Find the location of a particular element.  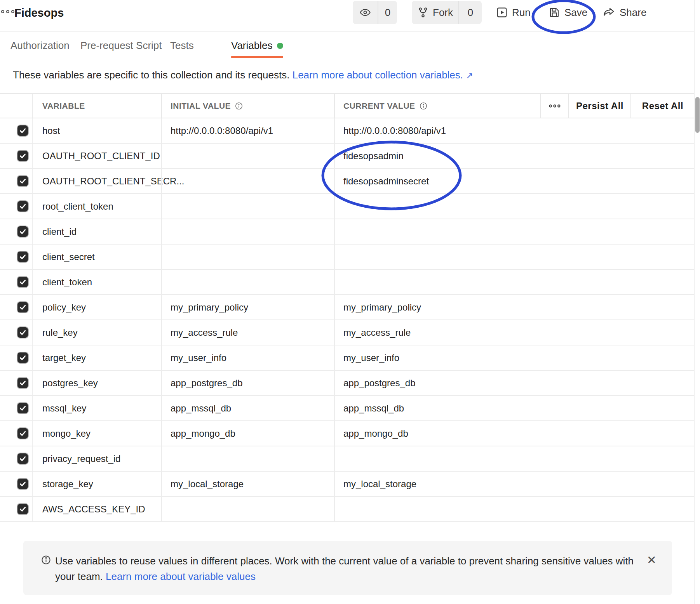

variable-row: client_token is located at coordinates (347, 283).